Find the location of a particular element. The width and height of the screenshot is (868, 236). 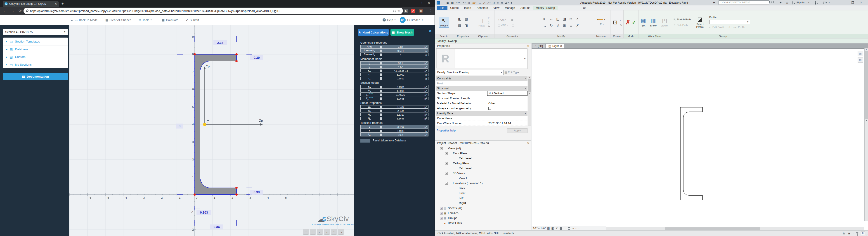

align-icon: ⇤ is located at coordinates (545, 19).